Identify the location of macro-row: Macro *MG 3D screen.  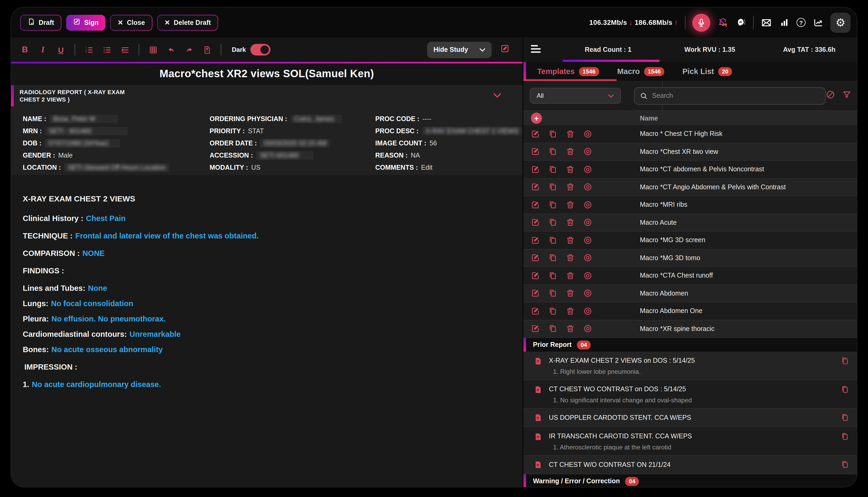
(690, 240).